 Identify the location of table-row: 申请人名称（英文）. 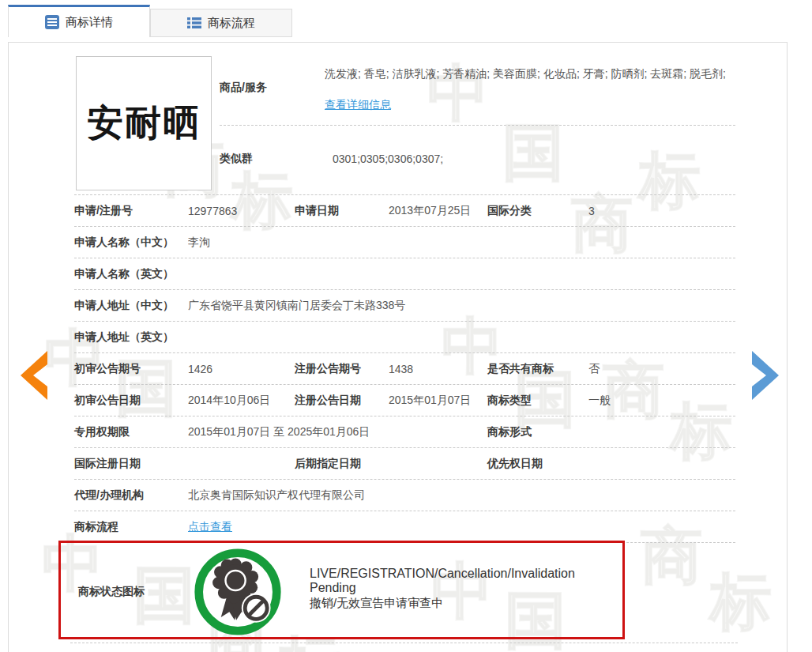
(404, 274).